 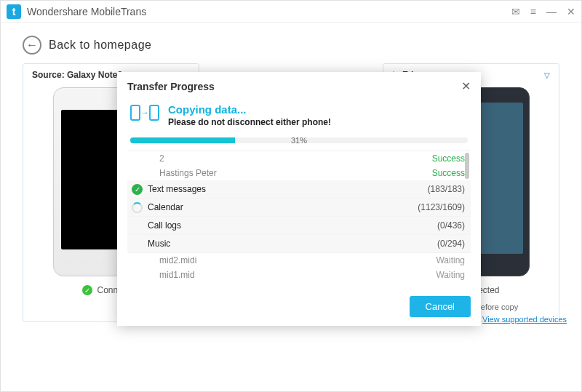 I want to click on copying-title: Copying data..., so click(x=250, y=109).